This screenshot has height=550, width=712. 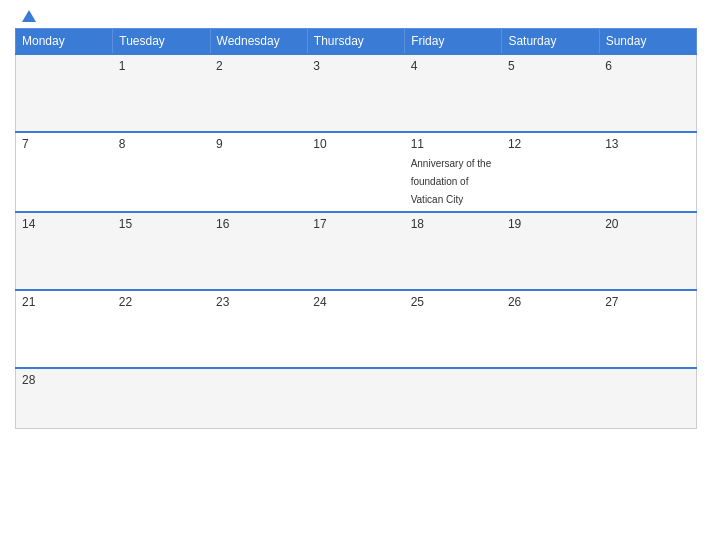 What do you see at coordinates (454, 93) in the screenshot?
I see `calendar-cell: 4` at bounding box center [454, 93].